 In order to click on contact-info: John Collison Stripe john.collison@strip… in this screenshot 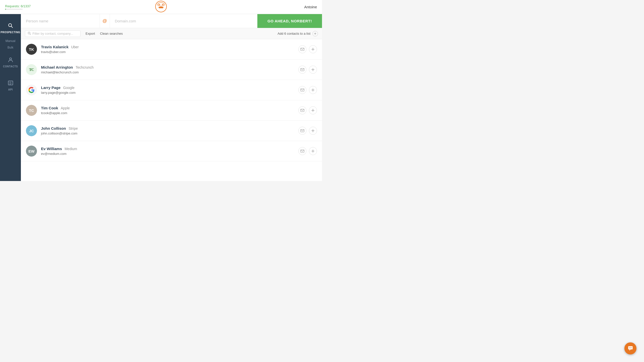, I will do `click(170, 131)`.